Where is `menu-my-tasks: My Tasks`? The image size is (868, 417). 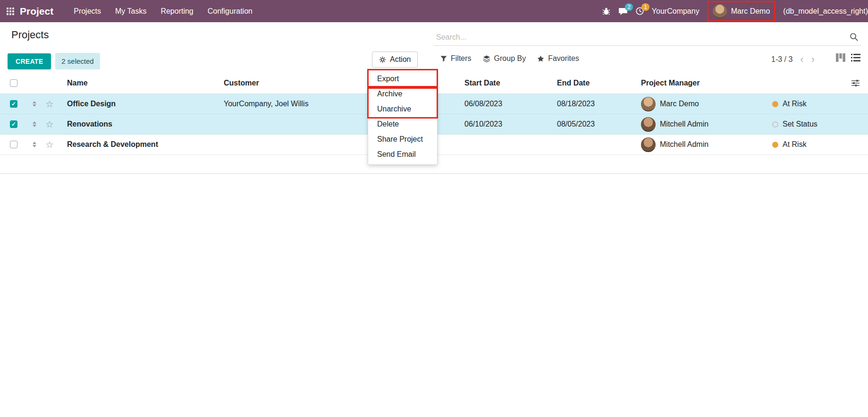 menu-my-tasks: My Tasks is located at coordinates (131, 11).